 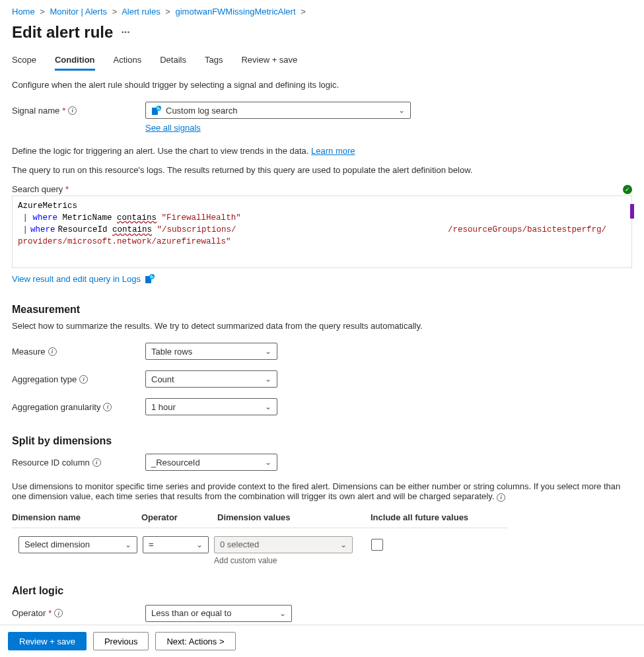 What do you see at coordinates (283, 561) in the screenshot?
I see `add-custom-value-link: Add custom value` at bounding box center [283, 561].